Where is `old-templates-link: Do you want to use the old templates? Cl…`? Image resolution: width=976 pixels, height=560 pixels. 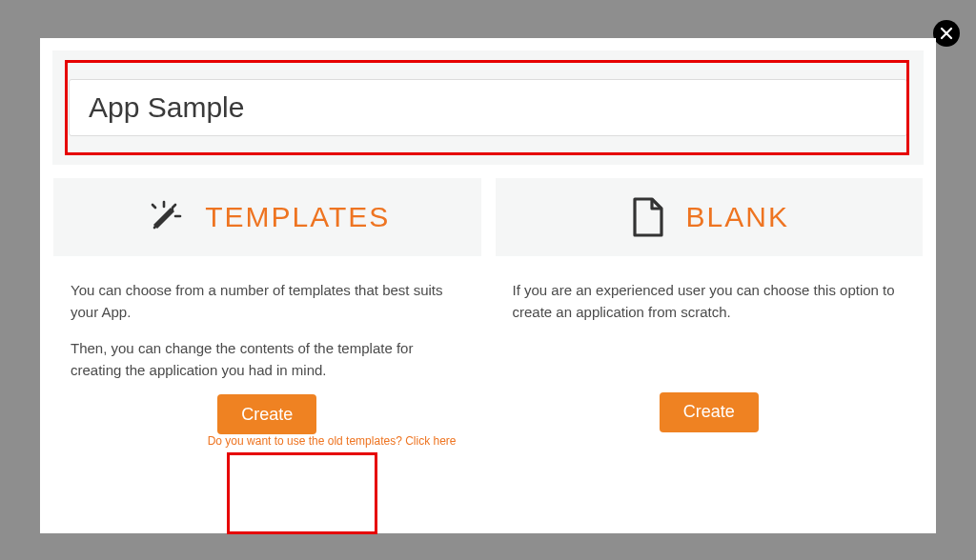
old-templates-link: Do you want to use the old templates? Cl… is located at coordinates (332, 442).